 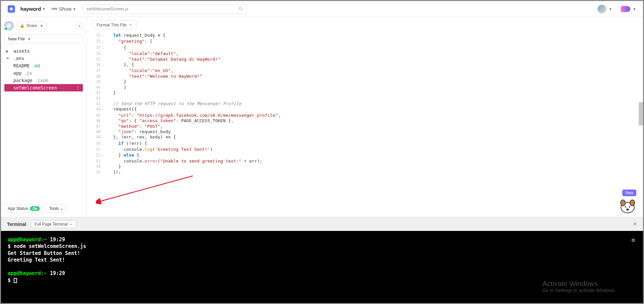 What do you see at coordinates (322, 260) in the screenshot?
I see `terminal-line: Greeting Text Sent!` at bounding box center [322, 260].